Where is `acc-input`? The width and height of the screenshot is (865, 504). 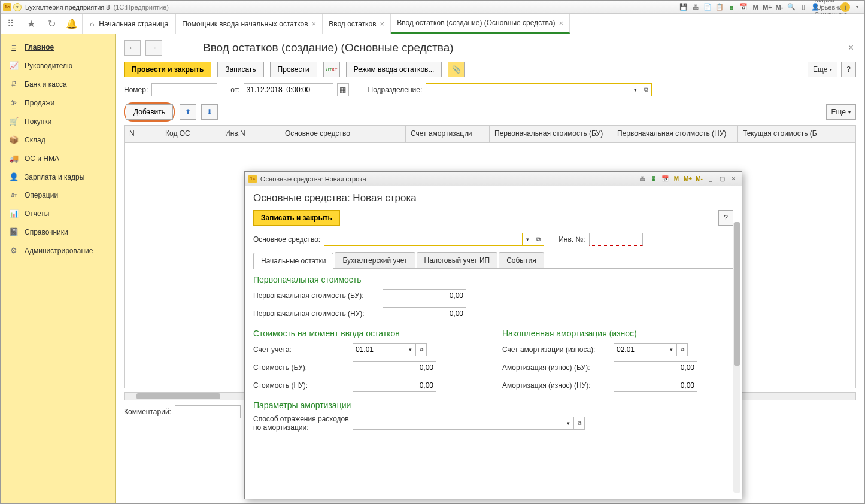 acc-input is located at coordinates (379, 350).